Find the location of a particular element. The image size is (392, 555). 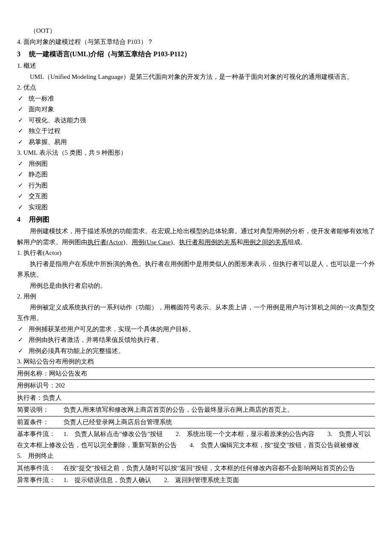

usecase-row-actor: 执行者：负责人 is located at coordinates (196, 398).